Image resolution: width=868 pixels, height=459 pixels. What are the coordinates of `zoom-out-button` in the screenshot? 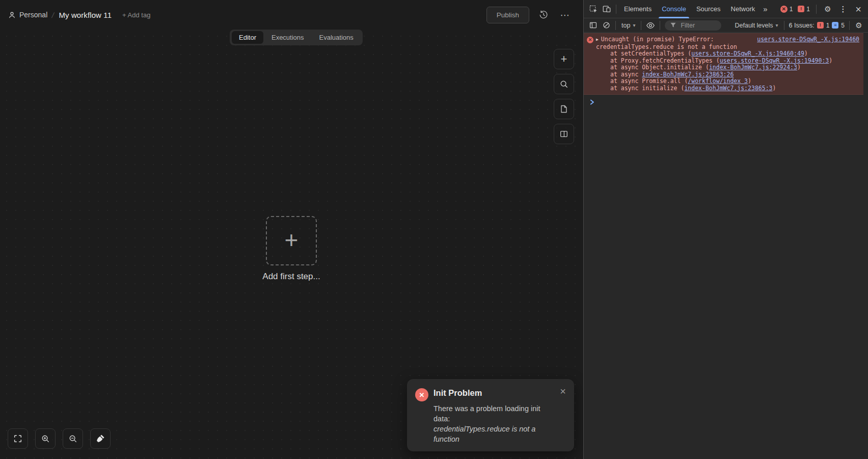 It's located at (73, 439).